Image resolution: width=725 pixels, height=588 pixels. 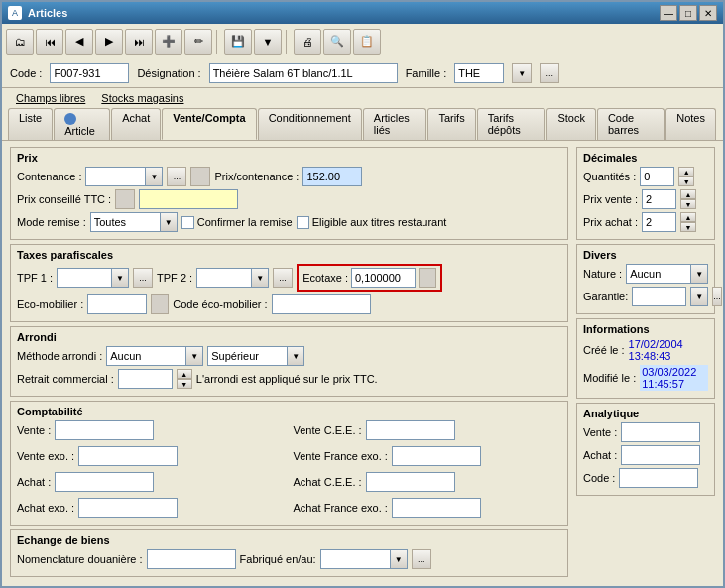 I want to click on confirmer-checkbox, so click(x=188, y=222).